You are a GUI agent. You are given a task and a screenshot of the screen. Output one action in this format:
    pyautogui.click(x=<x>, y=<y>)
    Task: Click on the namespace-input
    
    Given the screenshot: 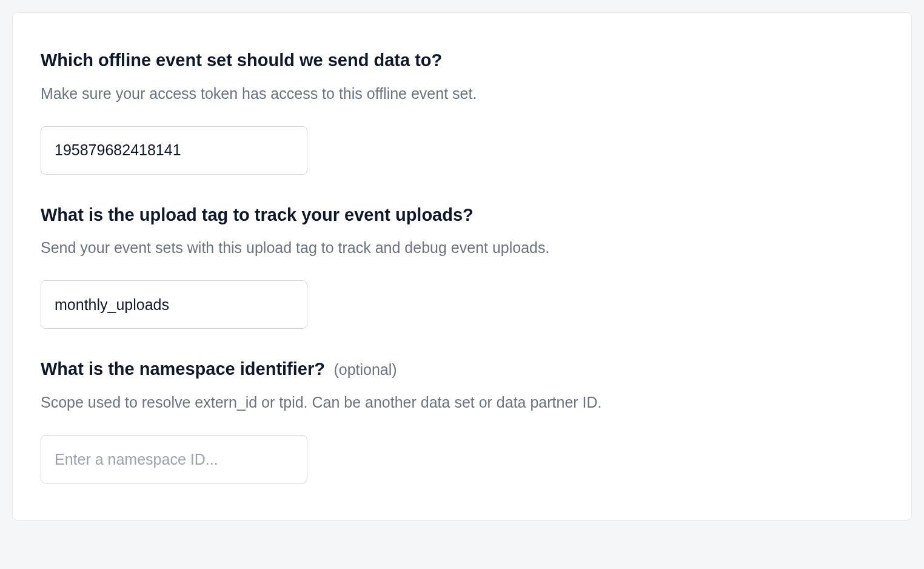 What is the action you would take?
    pyautogui.click(x=174, y=459)
    